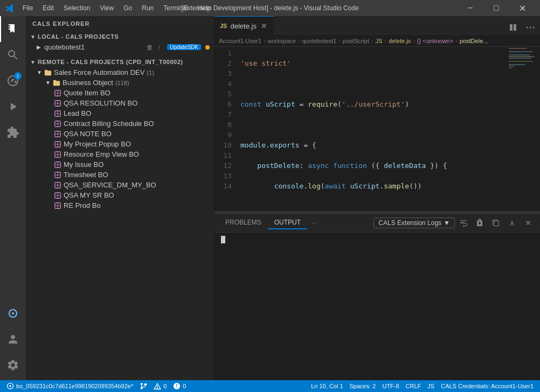 The height and width of the screenshot is (392, 540). What do you see at coordinates (423, 386) in the screenshot?
I see `status-bar-right: Ln 10, Col 1 Spaces: 2 UTF-8 CRLF JS CAL…` at bounding box center [423, 386].